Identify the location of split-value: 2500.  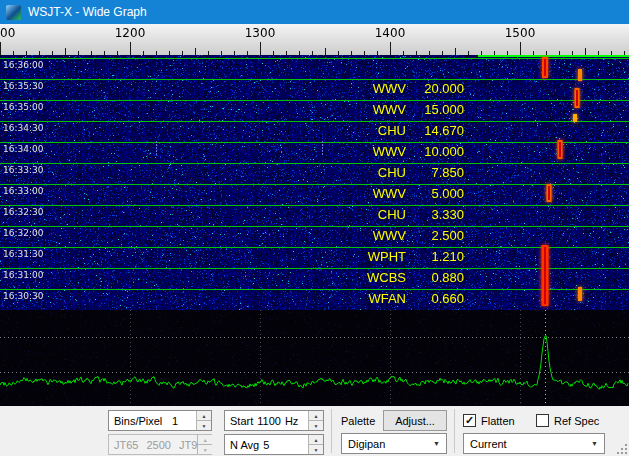
(158, 445).